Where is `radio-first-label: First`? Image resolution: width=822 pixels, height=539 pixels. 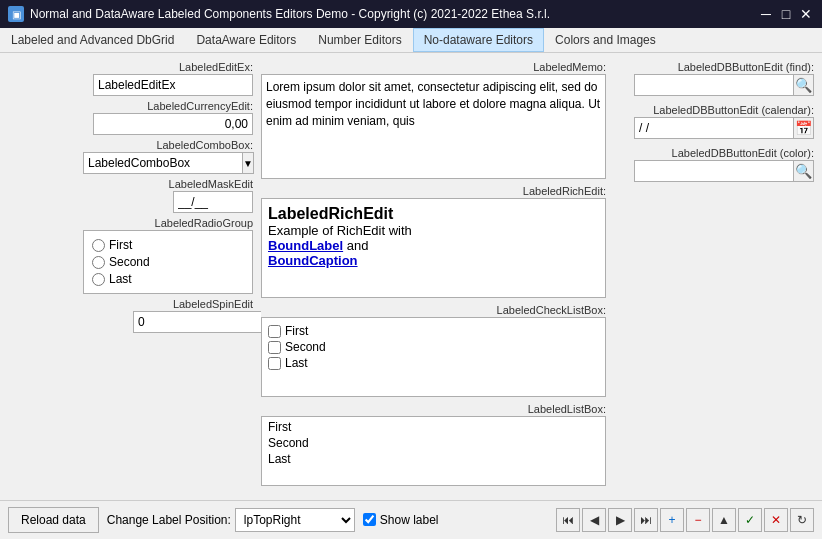
radio-first-label: First is located at coordinates (120, 245).